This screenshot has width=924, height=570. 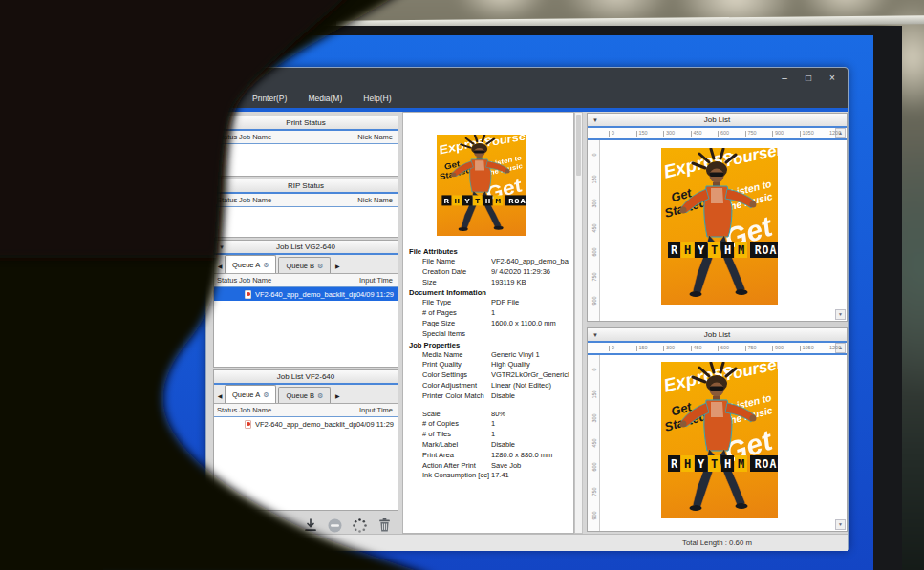 What do you see at coordinates (306, 294) in the screenshot?
I see `job-row-selected: VF2-640_app_demo_backlit_dp... 04/09 11:…` at bounding box center [306, 294].